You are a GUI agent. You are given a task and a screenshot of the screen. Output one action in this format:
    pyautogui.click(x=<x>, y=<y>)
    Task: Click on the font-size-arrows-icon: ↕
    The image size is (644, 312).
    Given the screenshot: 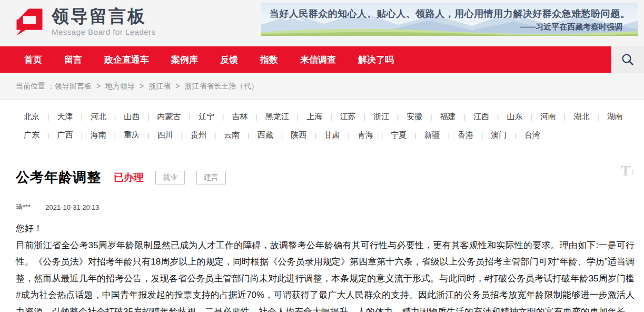 What is the action you would take?
    pyautogui.click(x=632, y=171)
    